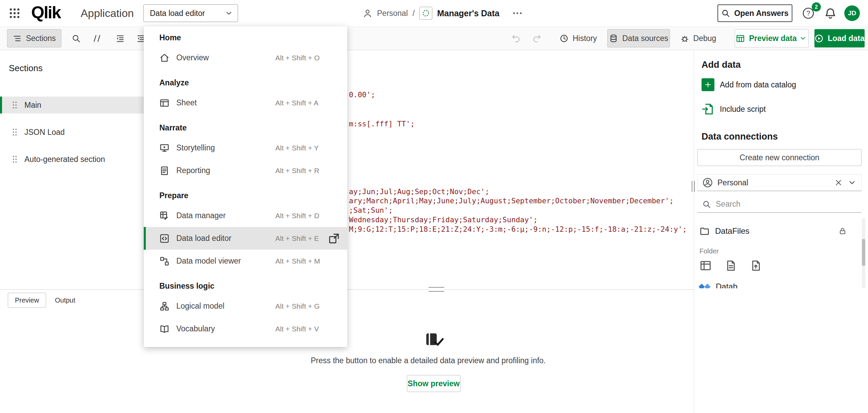 The height and width of the screenshot is (413, 868). What do you see at coordinates (245, 50) in the screenshot?
I see `menu-group-home: Home Overview Alt + Shift + O` at bounding box center [245, 50].